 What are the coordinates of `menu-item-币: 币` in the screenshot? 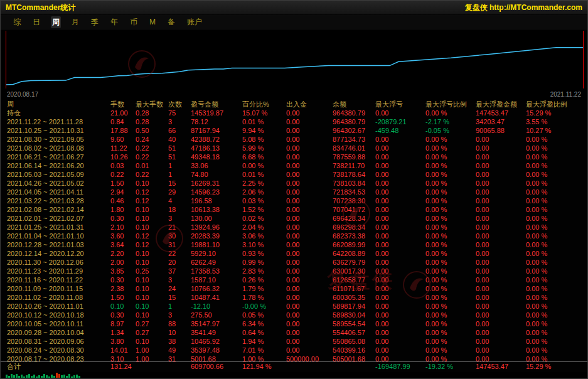 It's located at (134, 23).